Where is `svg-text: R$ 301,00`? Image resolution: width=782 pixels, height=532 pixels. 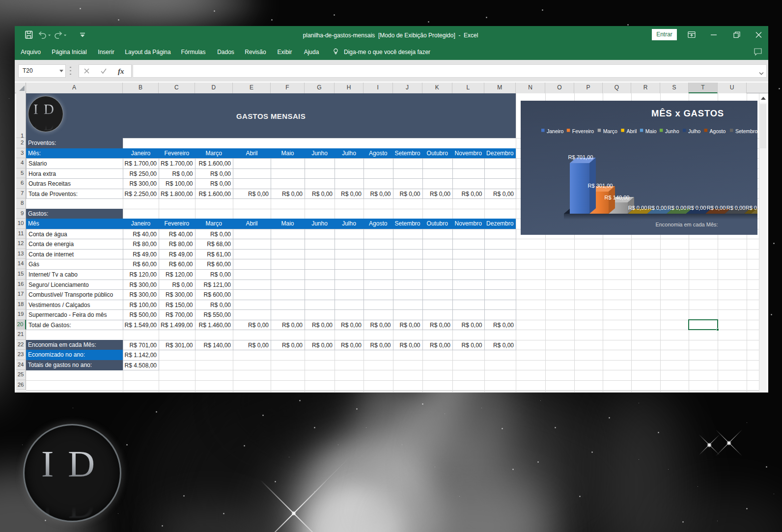
svg-text: R$ 301,00 is located at coordinates (600, 186).